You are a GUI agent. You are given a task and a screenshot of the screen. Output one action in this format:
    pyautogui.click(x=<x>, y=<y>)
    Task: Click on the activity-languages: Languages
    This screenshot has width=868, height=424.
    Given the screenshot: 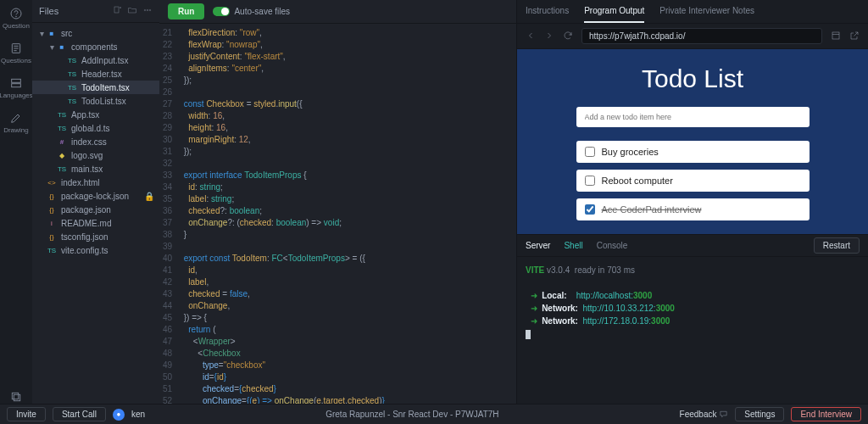 What is the action you would take?
    pyautogui.click(x=17, y=88)
    